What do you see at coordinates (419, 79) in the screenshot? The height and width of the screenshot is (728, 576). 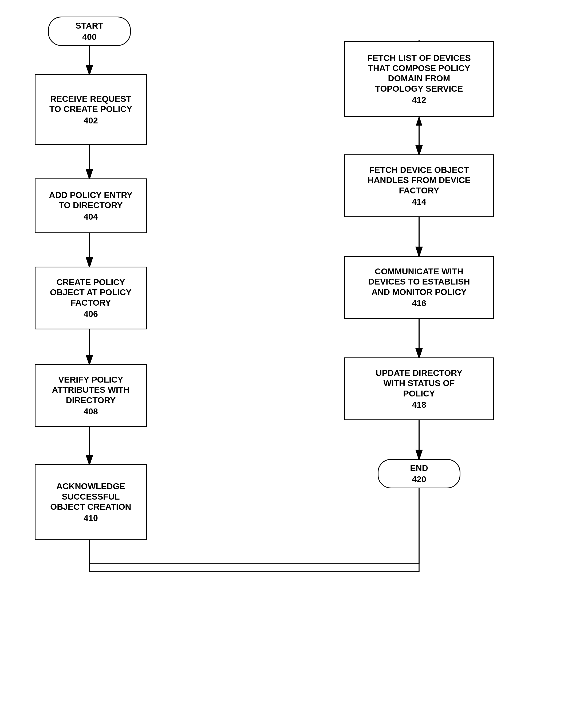 I see `node-412: FETCH LIST OF DEVICES THAT COMPOSE POLIC…` at bounding box center [419, 79].